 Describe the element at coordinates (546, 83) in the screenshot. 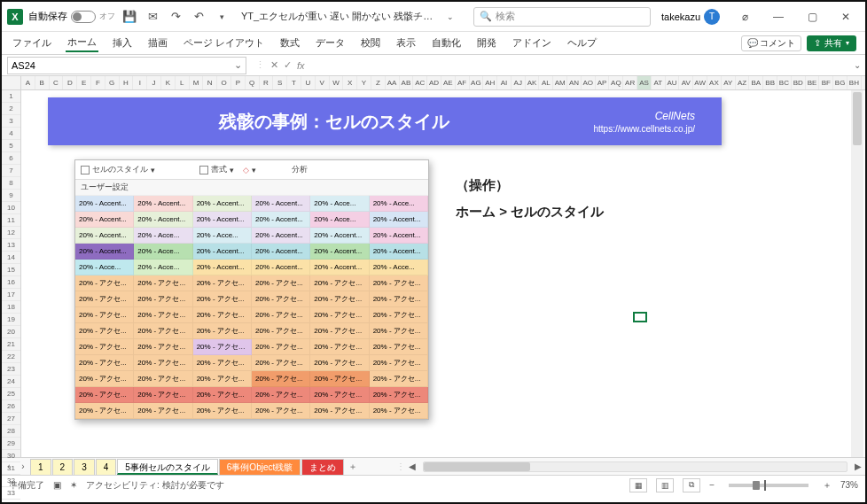

I see `column-header: AL` at that location.